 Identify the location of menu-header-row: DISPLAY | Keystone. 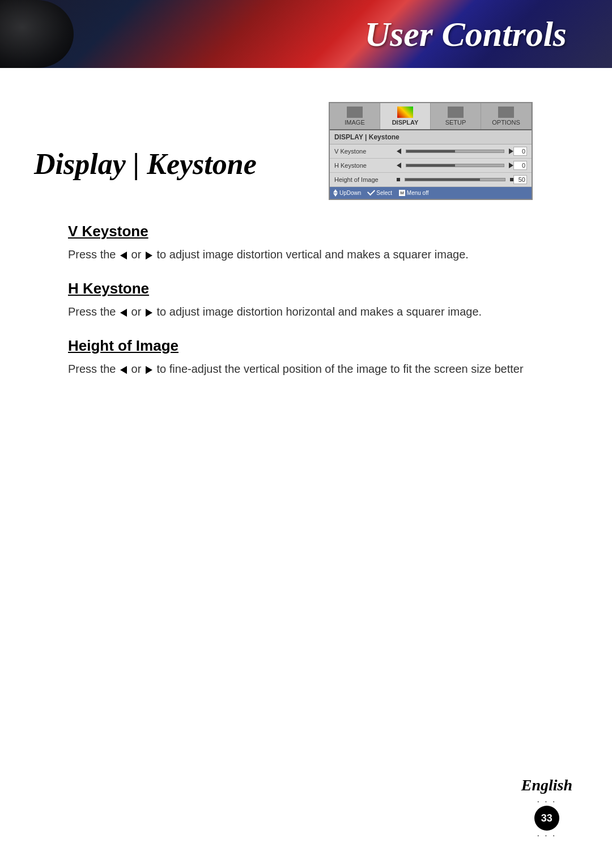
(431, 137).